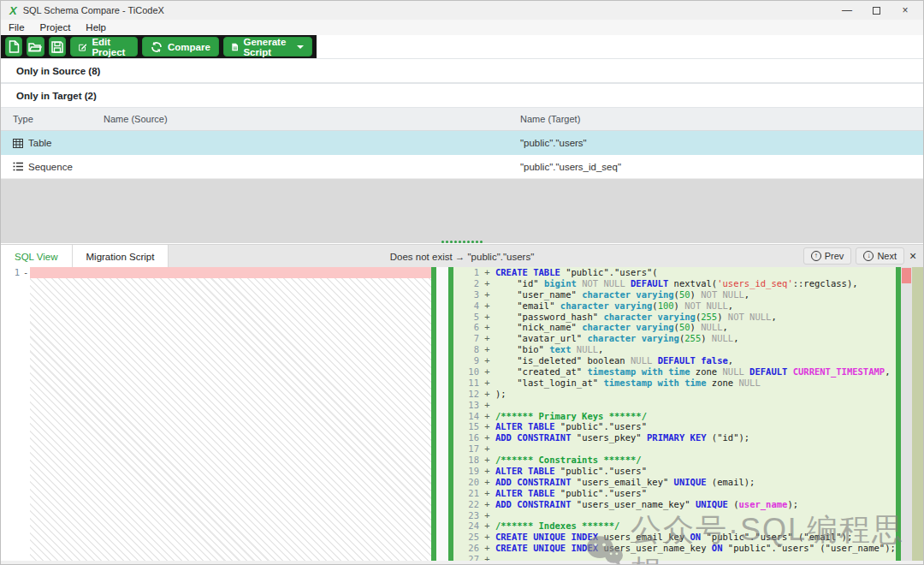  Describe the element at coordinates (94, 10) in the screenshot. I see `window-title: SQL Schema Compare - TiCodeX` at that location.